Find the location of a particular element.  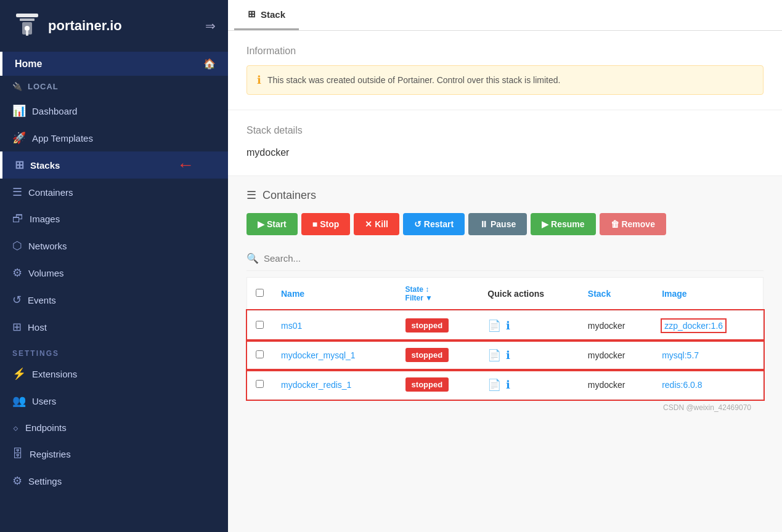

restart-button: ↺ Restart is located at coordinates (434, 224).